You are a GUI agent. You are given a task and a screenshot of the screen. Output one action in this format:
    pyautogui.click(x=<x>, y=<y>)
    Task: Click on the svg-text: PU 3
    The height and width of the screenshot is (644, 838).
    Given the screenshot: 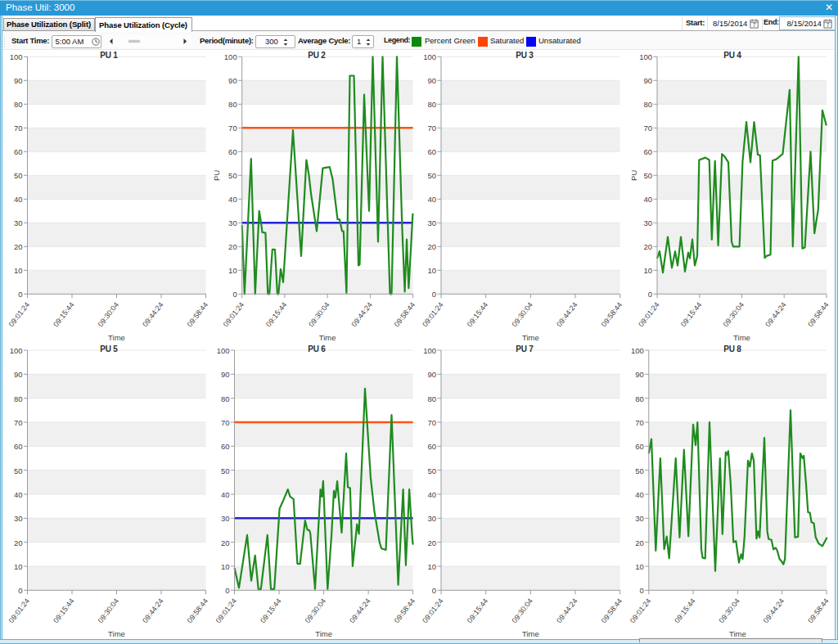 What is the action you would take?
    pyautogui.click(x=525, y=56)
    